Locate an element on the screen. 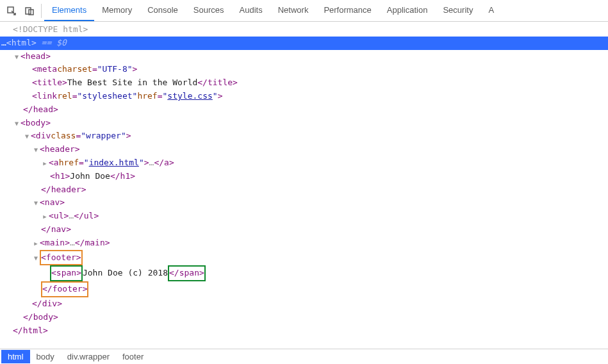  crumb-body: body is located at coordinates (45, 356).